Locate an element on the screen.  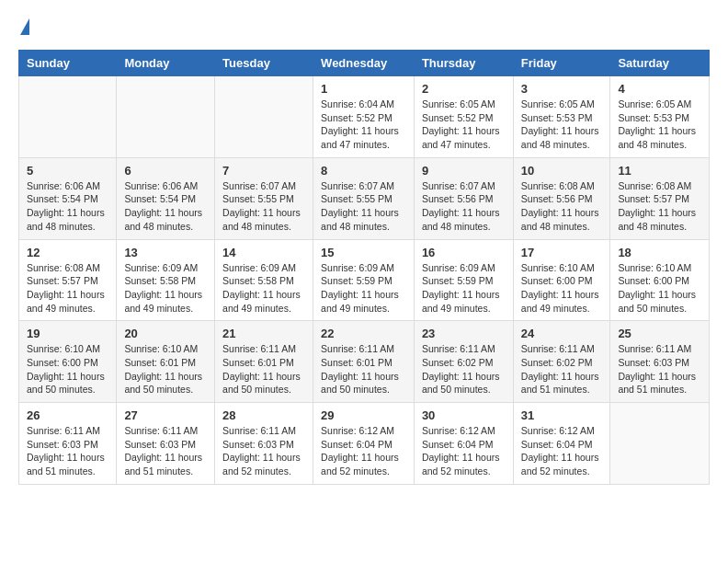
calendar-cell: 14Sunrise: 6:09 AM Sunset: 5:58 PM Dayli… is located at coordinates (265, 280).